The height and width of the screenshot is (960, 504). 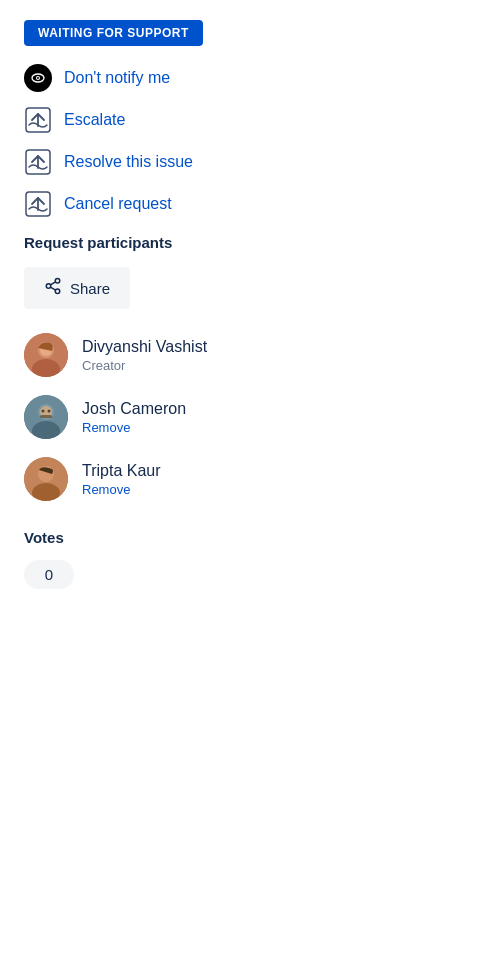 What do you see at coordinates (252, 120) in the screenshot?
I see `escalate-action: Escalate` at bounding box center [252, 120].